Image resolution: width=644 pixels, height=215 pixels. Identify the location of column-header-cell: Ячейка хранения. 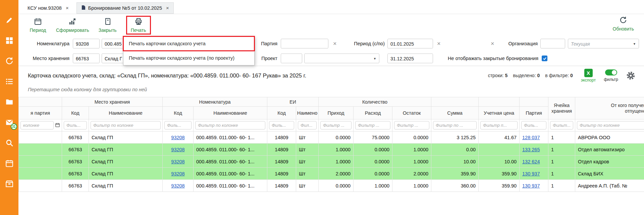
(562, 108).